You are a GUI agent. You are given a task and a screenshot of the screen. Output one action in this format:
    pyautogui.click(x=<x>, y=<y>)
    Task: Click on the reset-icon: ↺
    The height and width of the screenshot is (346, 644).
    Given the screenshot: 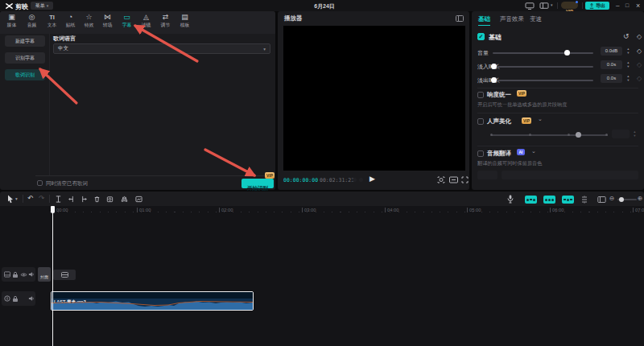 What is the action you would take?
    pyautogui.click(x=626, y=36)
    